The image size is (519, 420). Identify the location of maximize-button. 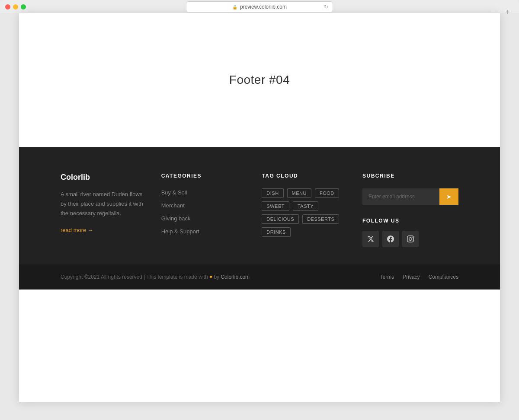
(23, 7).